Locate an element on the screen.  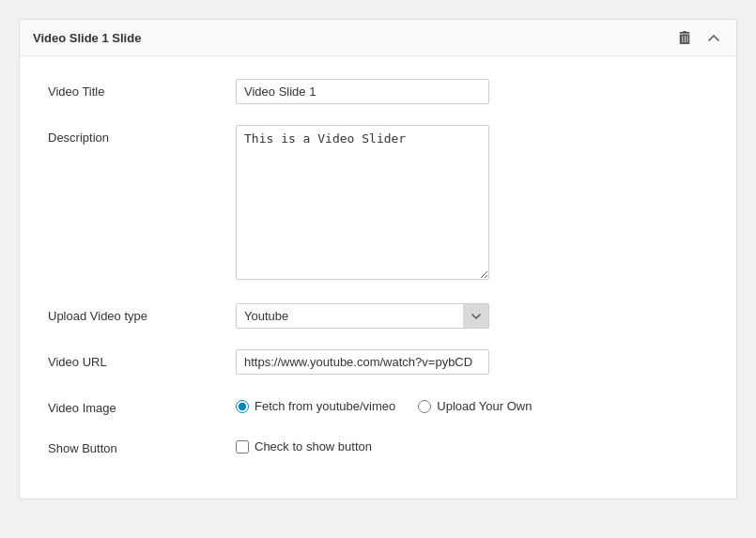
video-type-select-wrapper: Youtube Vimeo Self Hosted is located at coordinates (363, 315).